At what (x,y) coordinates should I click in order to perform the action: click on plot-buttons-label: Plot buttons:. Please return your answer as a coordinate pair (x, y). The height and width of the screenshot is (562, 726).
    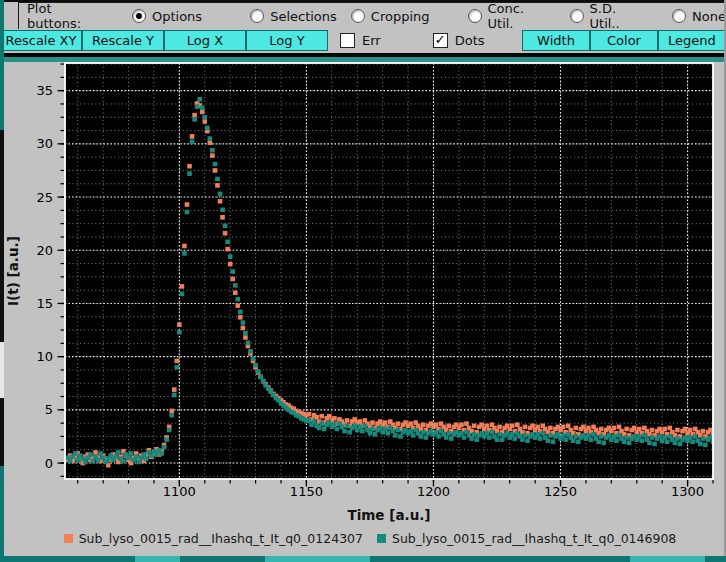
    Looking at the image, I should click on (68, 16).